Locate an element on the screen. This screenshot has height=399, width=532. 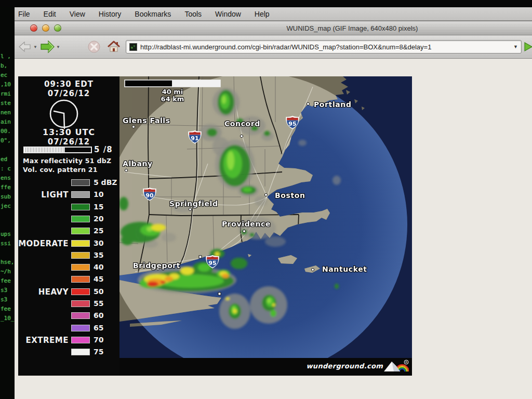
dbz-value: 65 is located at coordinates (99, 328).